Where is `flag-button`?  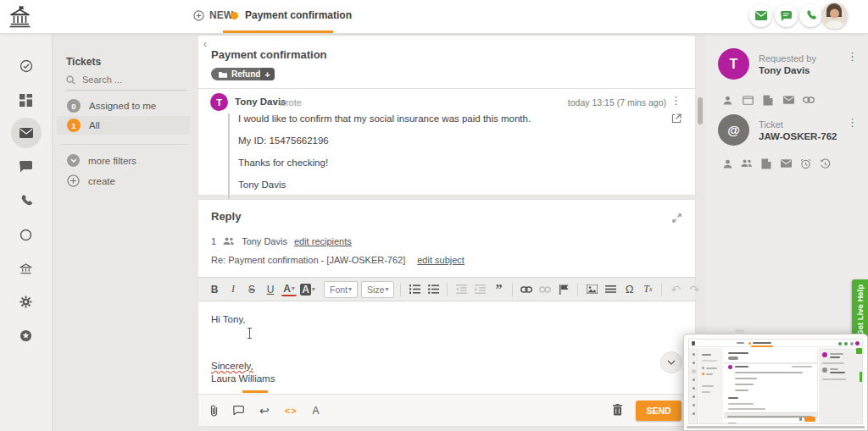 flag-button is located at coordinates (564, 290).